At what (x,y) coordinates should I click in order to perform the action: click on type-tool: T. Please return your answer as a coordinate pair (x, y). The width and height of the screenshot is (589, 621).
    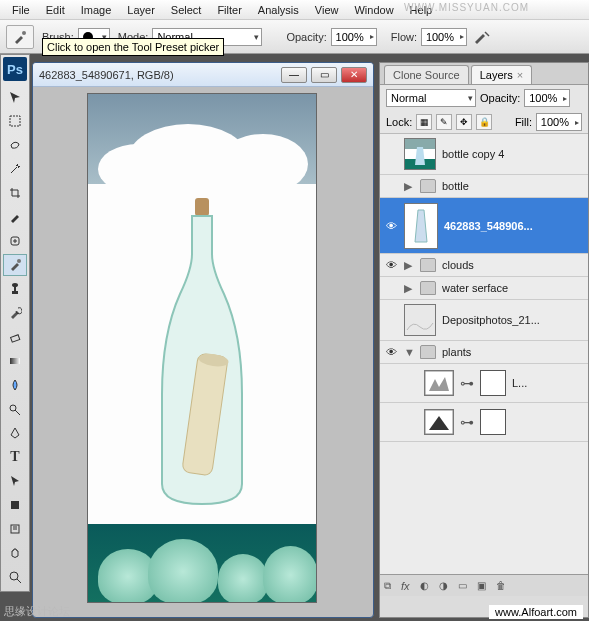
    Looking at the image, I should click on (15, 457).